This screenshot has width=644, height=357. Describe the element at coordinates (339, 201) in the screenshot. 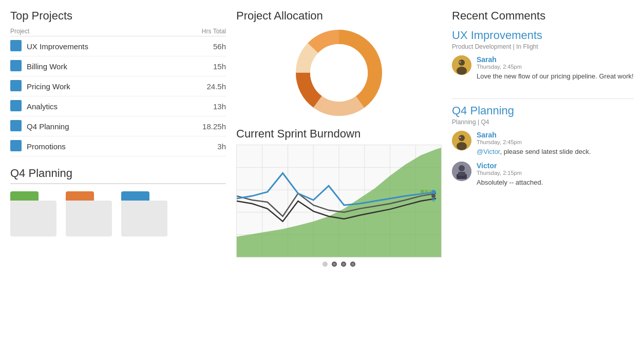

I see `burndown-svg` at that location.